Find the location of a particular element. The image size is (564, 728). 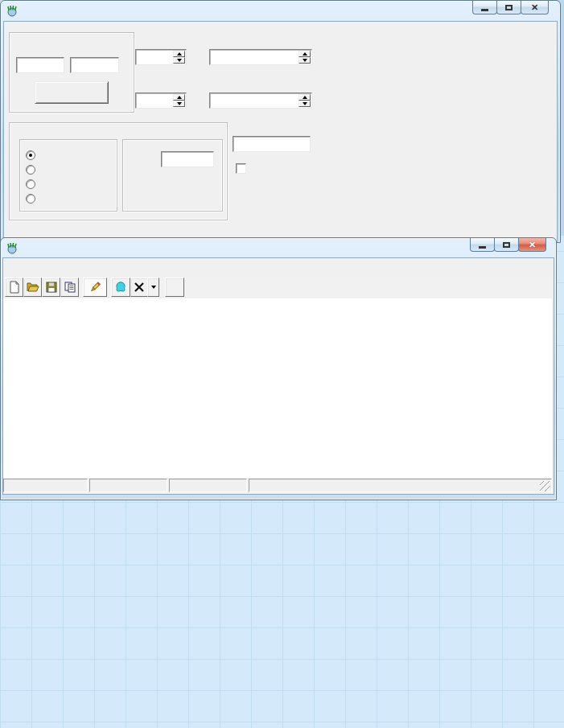

radio-circular is located at coordinates (31, 155).